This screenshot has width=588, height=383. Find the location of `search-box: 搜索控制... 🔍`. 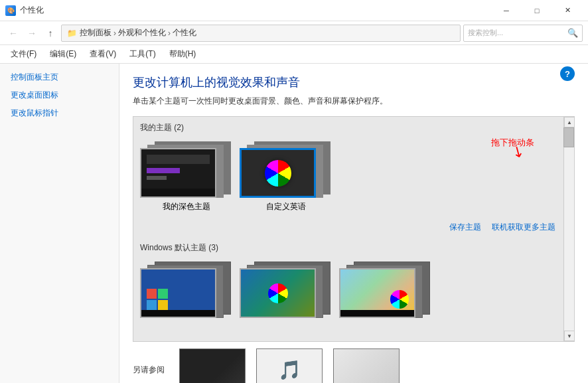

search-box: 搜索控制... 🔍 is located at coordinates (523, 33).